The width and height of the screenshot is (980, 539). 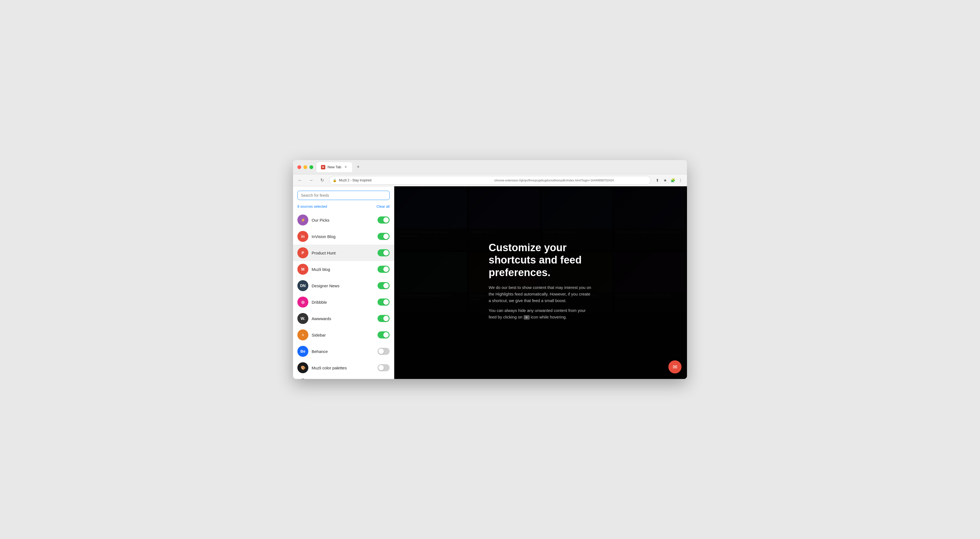 I want to click on new-tab-button: +, so click(x=358, y=167).